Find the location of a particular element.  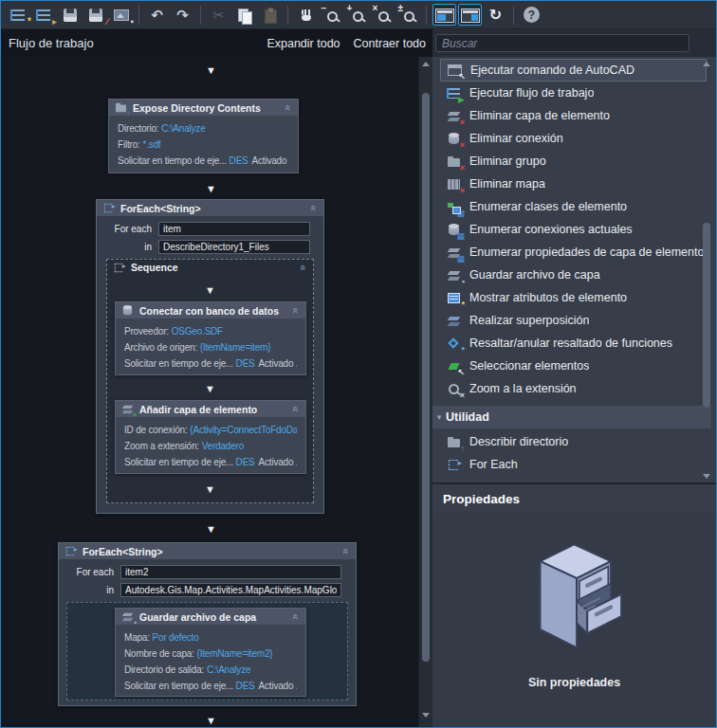

toolbox-item: ×Eliminar conexión is located at coordinates (573, 138).